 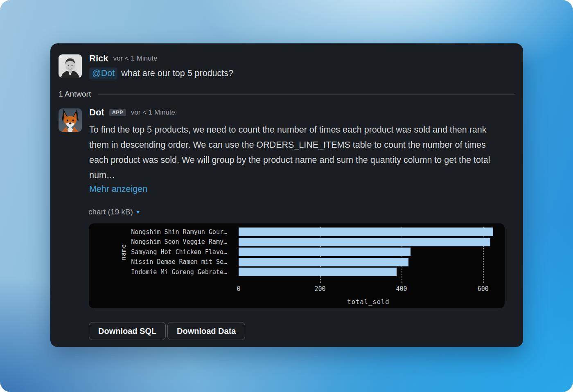 What do you see at coordinates (286, 94) in the screenshot?
I see `thread-reply-row: 1 Antwort` at bounding box center [286, 94].